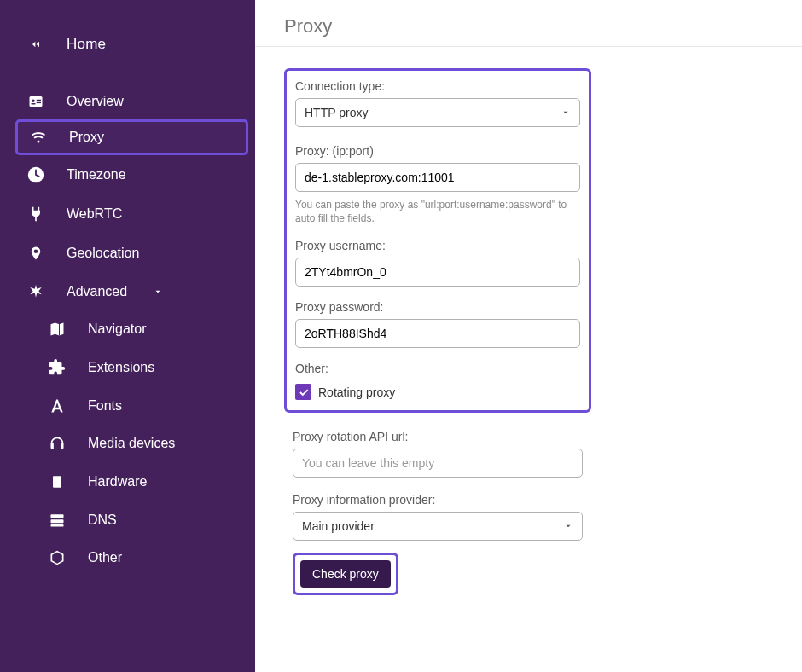 This screenshot has width=802, height=672. What do you see at coordinates (438, 113) in the screenshot?
I see `connection-type-select: HTTP proxy` at bounding box center [438, 113].